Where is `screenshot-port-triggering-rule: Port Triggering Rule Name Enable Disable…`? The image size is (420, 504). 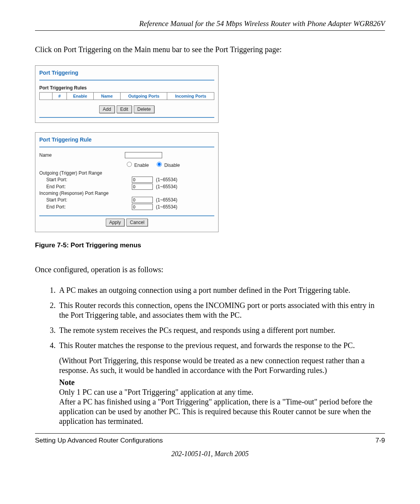
screenshot-port-triggering-rule: Port Triggering Rule Name Enable Disable… is located at coordinates (127, 182).